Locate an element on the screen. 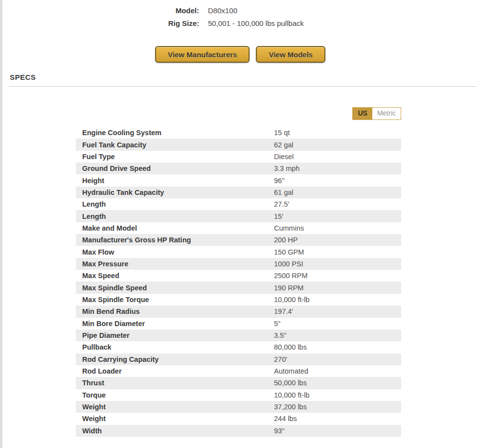 This screenshot has height=448, width=479. spec-label: Fuel Tank Capacity is located at coordinates (175, 145).